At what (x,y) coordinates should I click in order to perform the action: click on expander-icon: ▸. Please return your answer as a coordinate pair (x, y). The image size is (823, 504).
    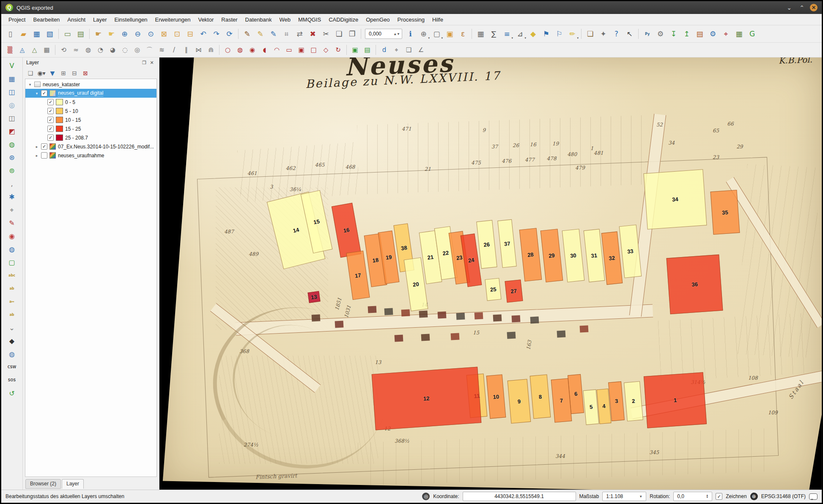
    Looking at the image, I should click on (37, 147).